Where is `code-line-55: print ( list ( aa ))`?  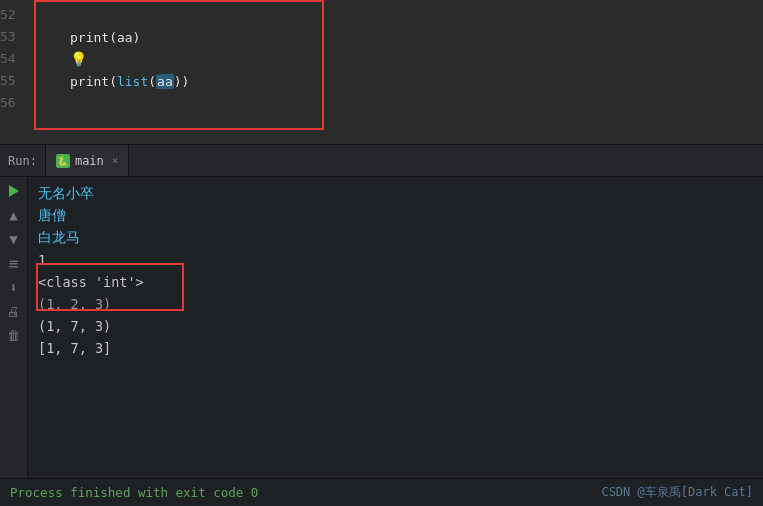 code-line-55: print ( list ( aa )) is located at coordinates (404, 81).